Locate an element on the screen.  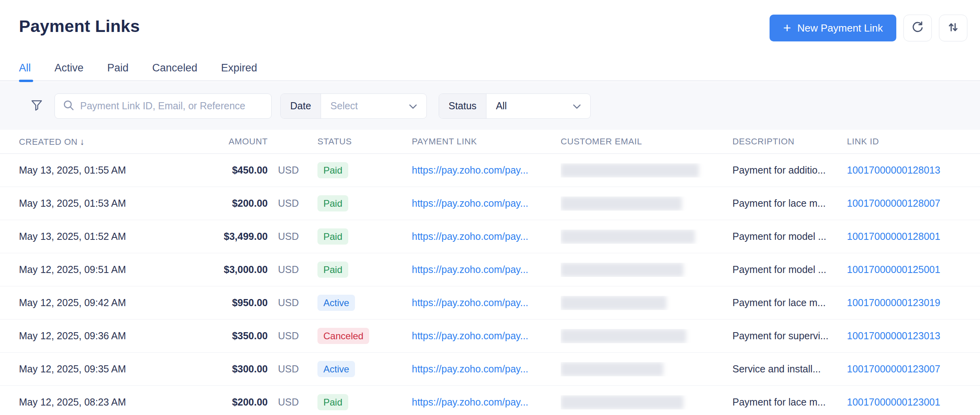
column-header-customer-email: CUSTOMER EMAIL is located at coordinates (647, 142).